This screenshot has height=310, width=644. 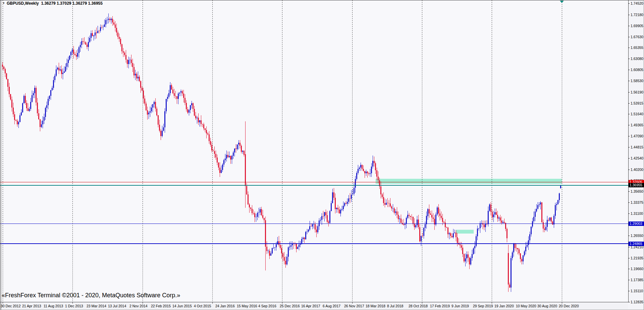 I want to click on price-tick-label: 1.49365, so click(x=637, y=125).